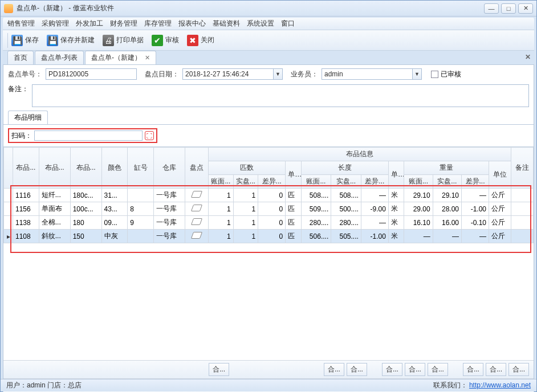 The height and width of the screenshot is (392, 537). What do you see at coordinates (268, 24) in the screenshot?
I see `menu-bar: 销售管理 采购管理 外发加工 财务管理 库存管理 报表中心 基础资料 系统设置 …` at bounding box center [268, 24].